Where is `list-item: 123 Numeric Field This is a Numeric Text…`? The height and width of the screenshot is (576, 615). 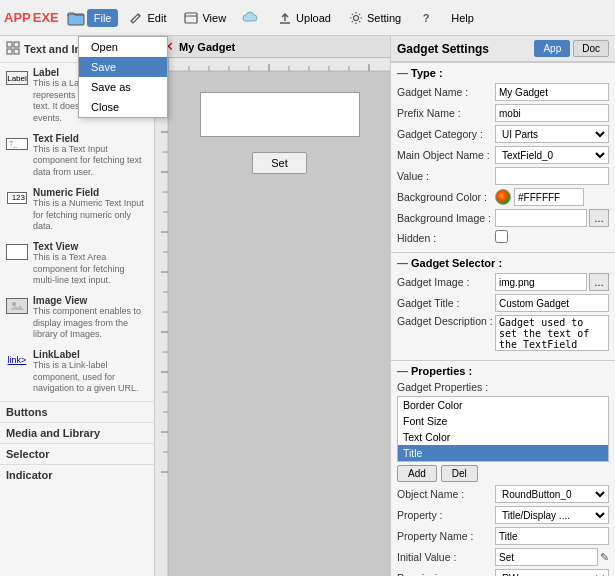 list-item: 123 Numeric Field This is a Numeric Text… is located at coordinates (77, 210).